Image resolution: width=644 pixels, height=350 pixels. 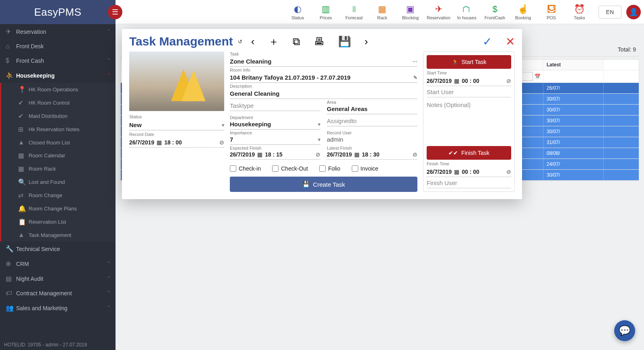 What do you see at coordinates (11, 76) in the screenshot?
I see `sidebar-icon: ⛹` at bounding box center [11, 76].